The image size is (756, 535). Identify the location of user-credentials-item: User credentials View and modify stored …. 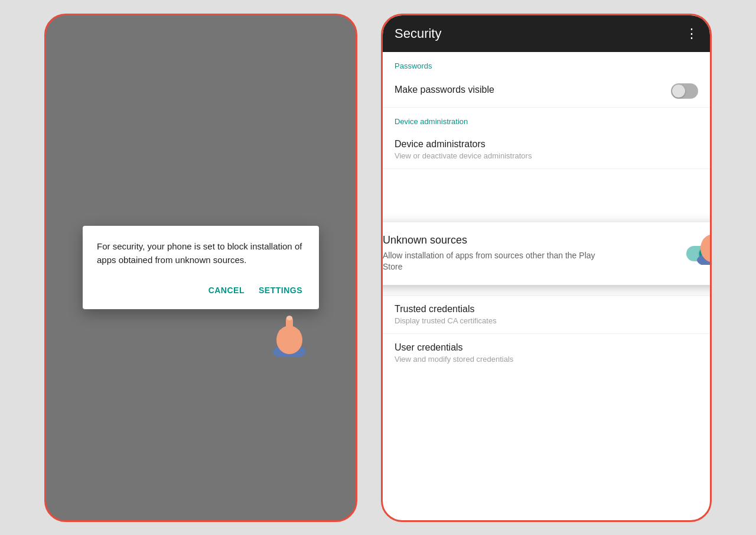
(546, 353).